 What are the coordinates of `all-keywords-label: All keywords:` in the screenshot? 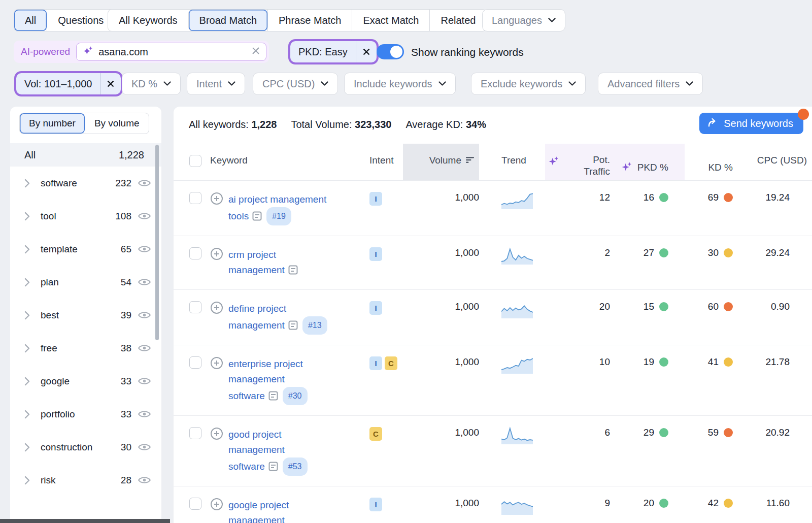 It's located at (219, 124).